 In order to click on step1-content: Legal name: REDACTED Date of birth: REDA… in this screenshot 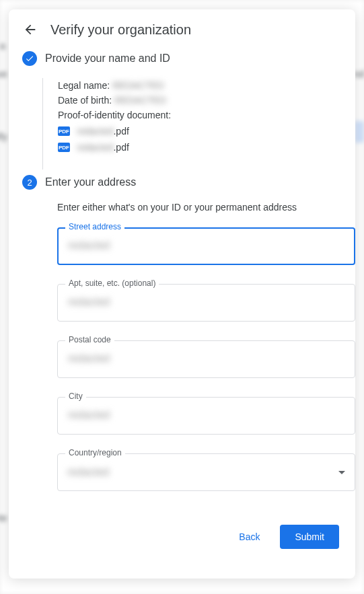, I will do `click(199, 124)`.